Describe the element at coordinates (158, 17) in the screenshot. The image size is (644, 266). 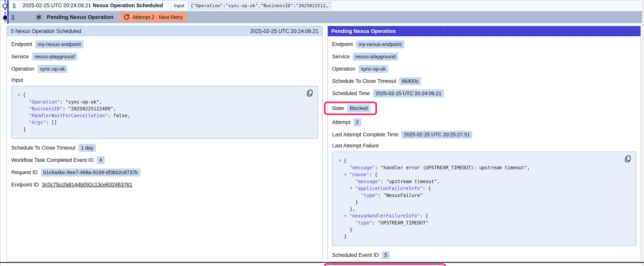
I see `attempt-badge-label: Attempt 2 · Next Retry` at that location.